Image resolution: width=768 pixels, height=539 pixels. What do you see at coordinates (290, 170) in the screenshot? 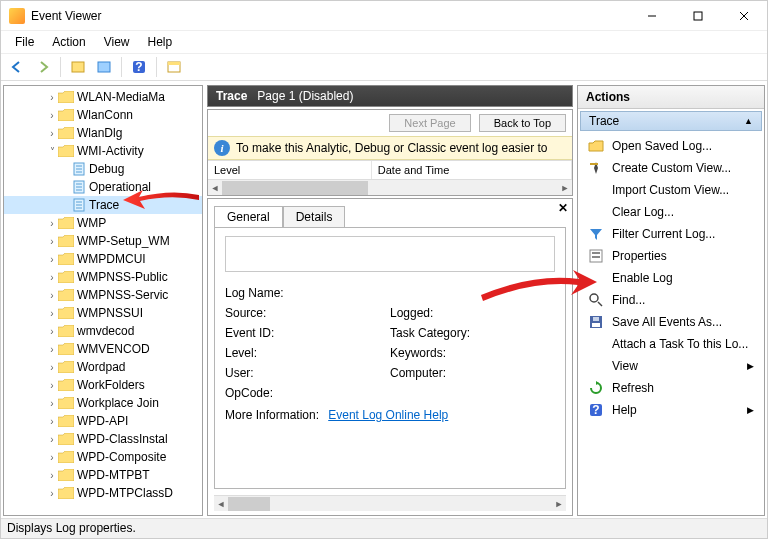
I see `col-level: Level` at bounding box center [290, 170].